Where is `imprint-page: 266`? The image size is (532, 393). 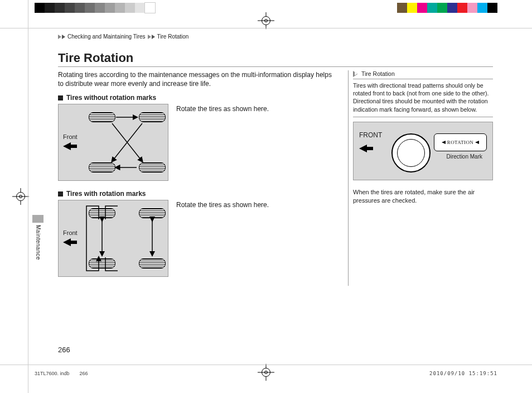 imprint-page: 266 is located at coordinates (84, 373).